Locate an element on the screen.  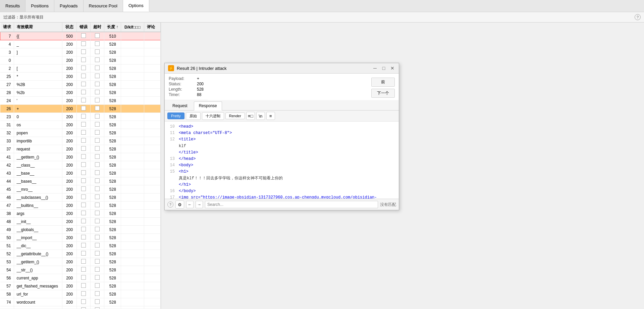
dialog-maximize-button: □ is located at coordinates (384, 68).